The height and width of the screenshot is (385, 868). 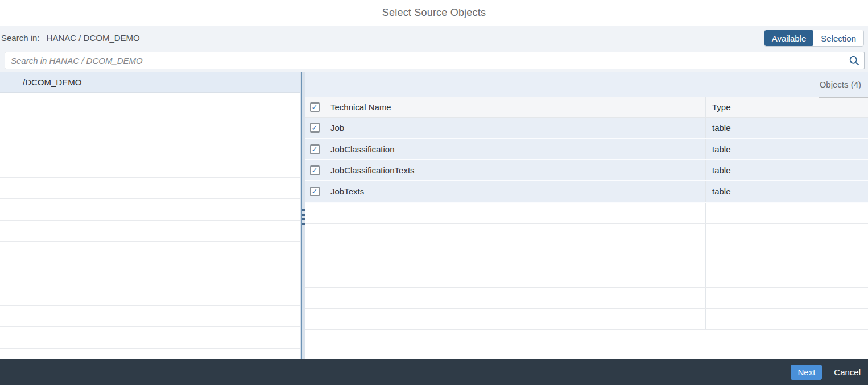 I want to click on search-icon, so click(x=854, y=61).